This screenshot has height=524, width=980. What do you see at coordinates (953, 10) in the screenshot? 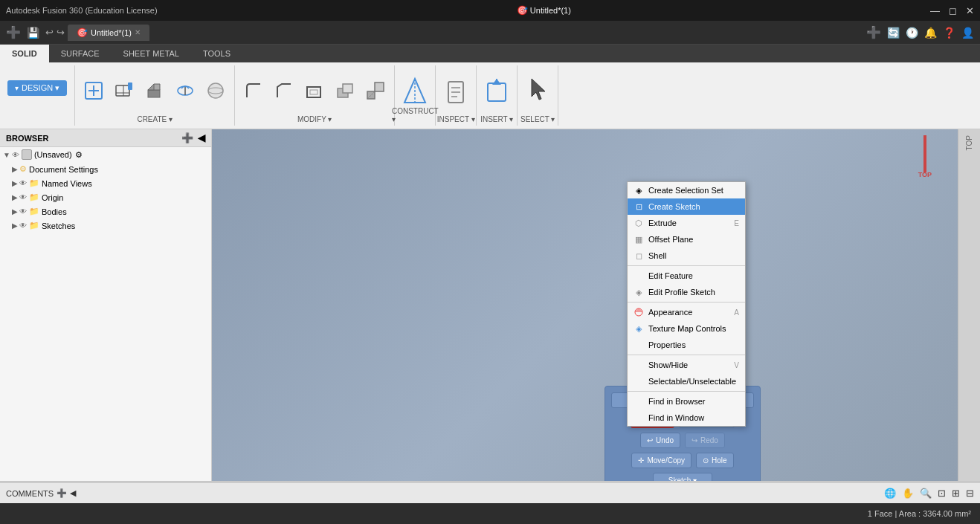
I see `maximize-button: ◻` at bounding box center [953, 10].